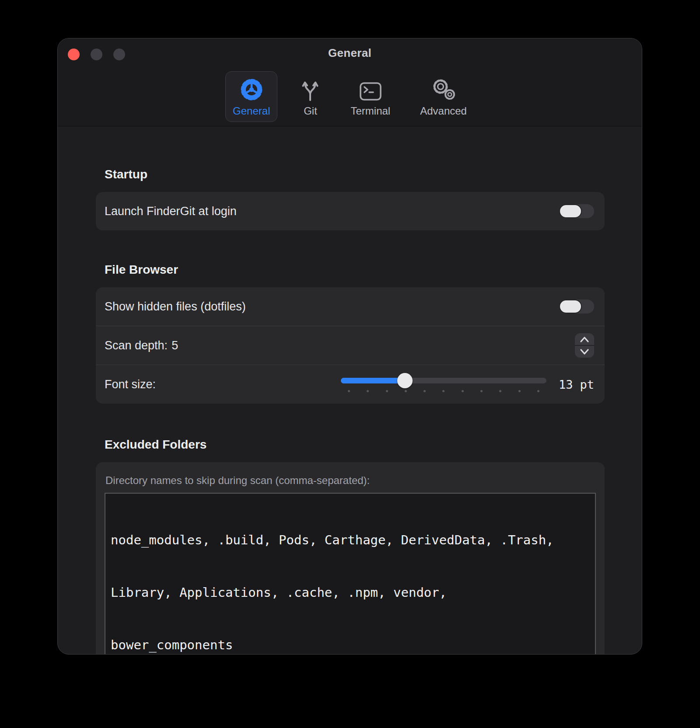 The width and height of the screenshot is (700, 728). What do you see at coordinates (130, 385) in the screenshot?
I see `font-size-label: Font size:` at bounding box center [130, 385].